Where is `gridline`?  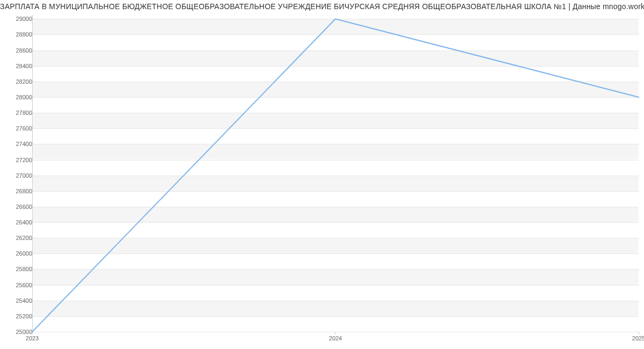 gridline is located at coordinates (335, 332).